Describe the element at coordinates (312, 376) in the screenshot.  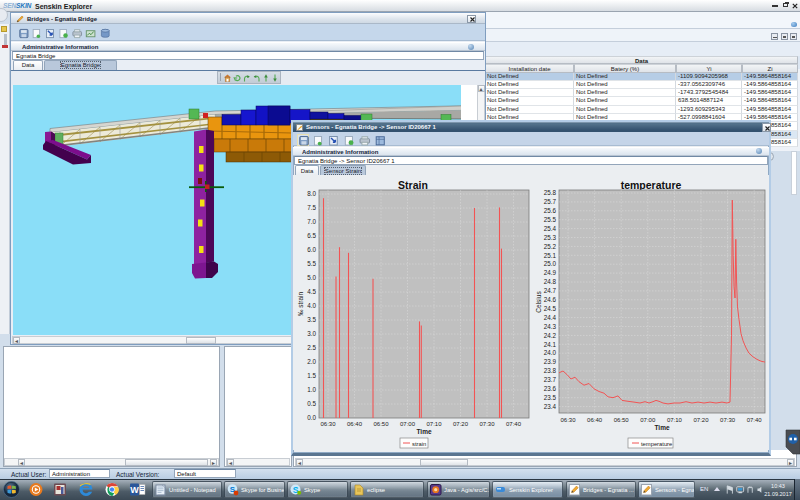
I see `svg-text: 1.5` at that location.